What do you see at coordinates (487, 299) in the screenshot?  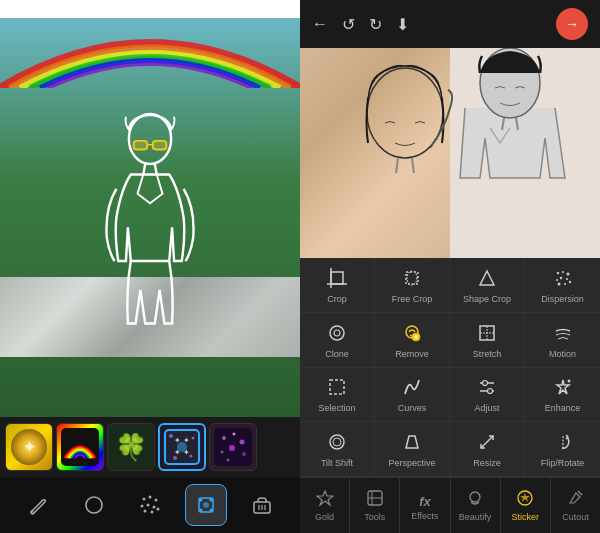 I see `shape-crop-label: Shape Crop` at bounding box center [487, 299].